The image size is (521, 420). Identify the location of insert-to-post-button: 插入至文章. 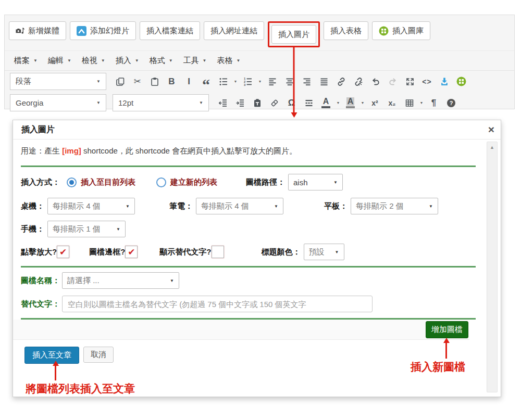
(52, 355).